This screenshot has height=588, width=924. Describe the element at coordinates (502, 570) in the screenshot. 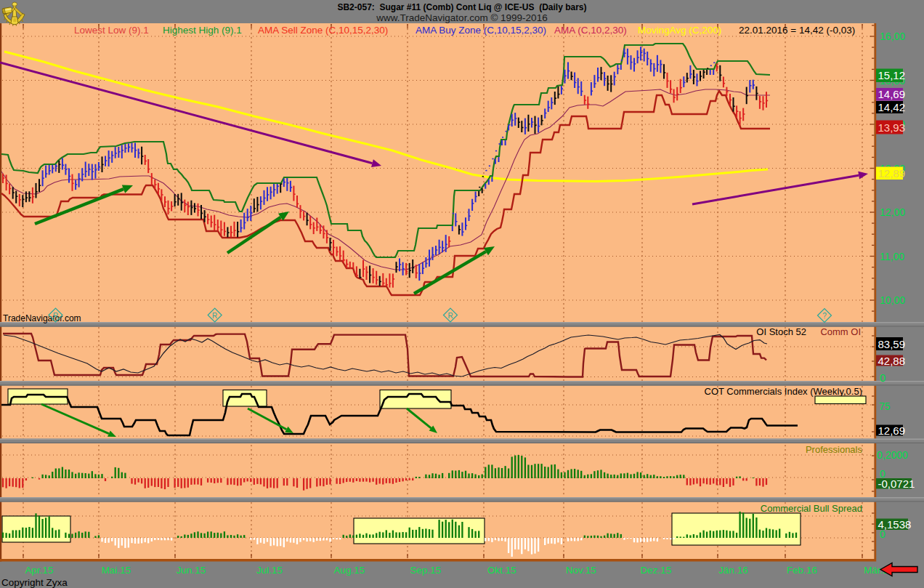

I see `svg-text: Okt.15` at that location.